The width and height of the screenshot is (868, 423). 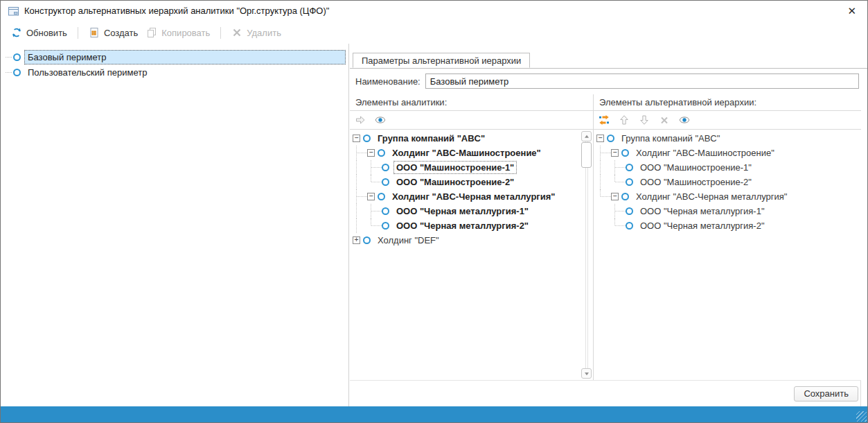 What do you see at coordinates (360, 120) in the screenshot?
I see `move-right-icon` at bounding box center [360, 120].